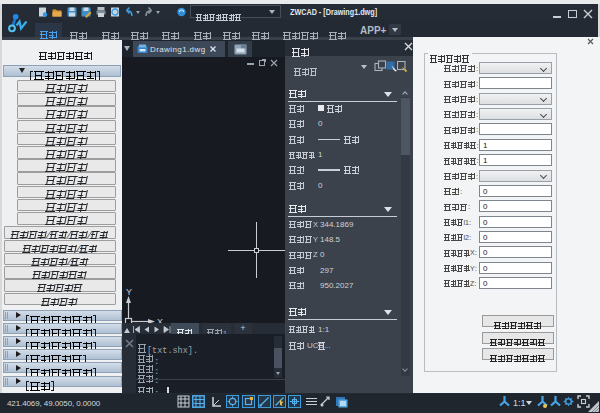 This screenshot has width=600, height=413. I want to click on svg-text: Y, so click(129, 292).